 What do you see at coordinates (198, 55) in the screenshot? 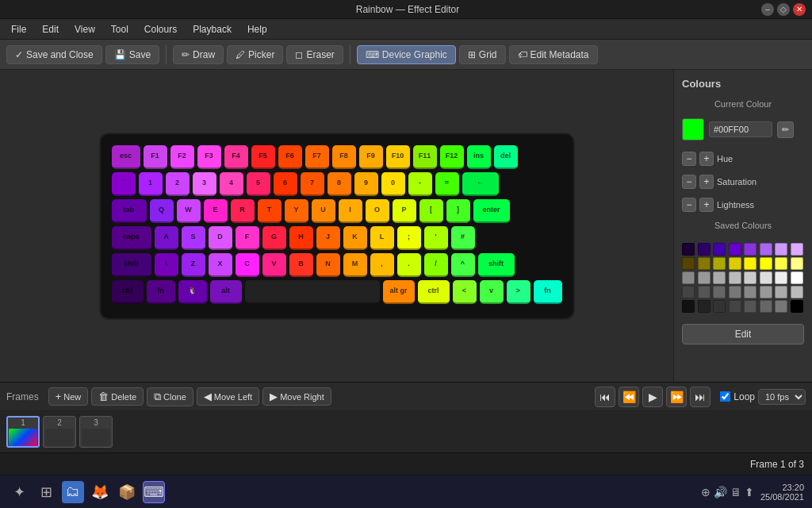
I see `draw-button: ✏ Draw` at bounding box center [198, 55].